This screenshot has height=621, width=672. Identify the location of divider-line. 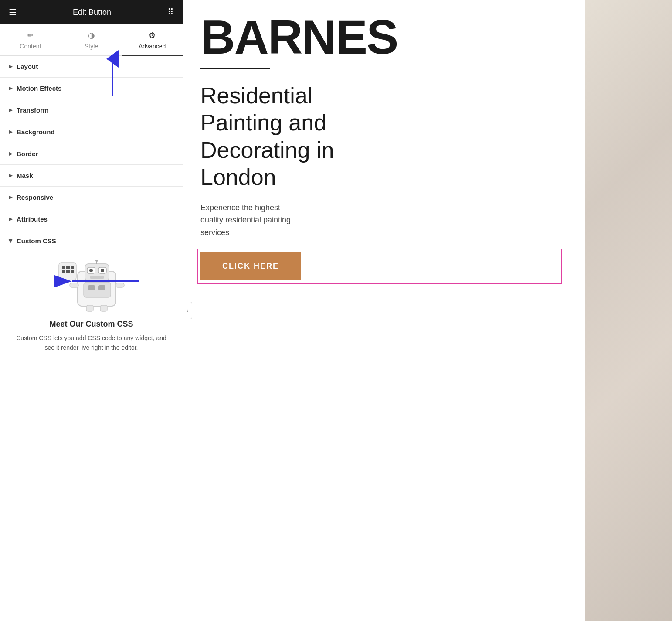
(235, 68).